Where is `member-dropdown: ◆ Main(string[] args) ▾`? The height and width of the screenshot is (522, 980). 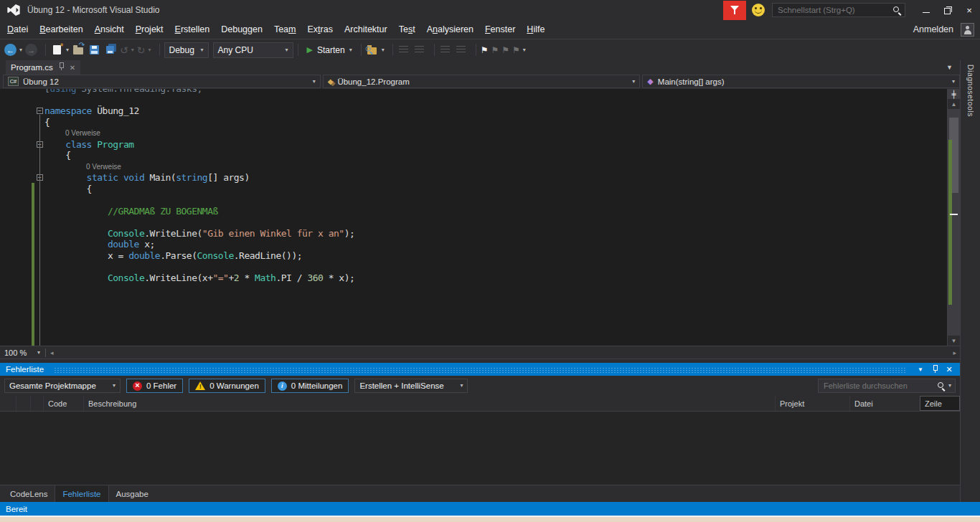
member-dropdown: ◆ Main(string[] args) ▾ is located at coordinates (801, 82).